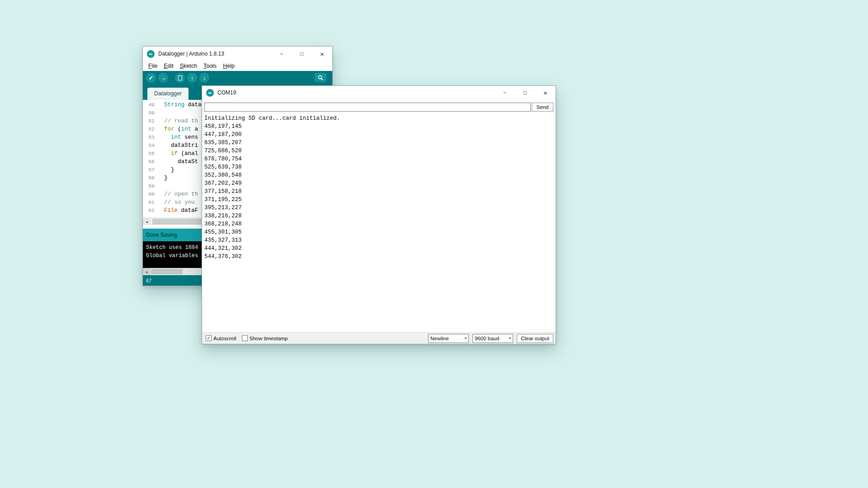 The height and width of the screenshot is (488, 868). I want to click on check-icon: ✓, so click(208, 338).